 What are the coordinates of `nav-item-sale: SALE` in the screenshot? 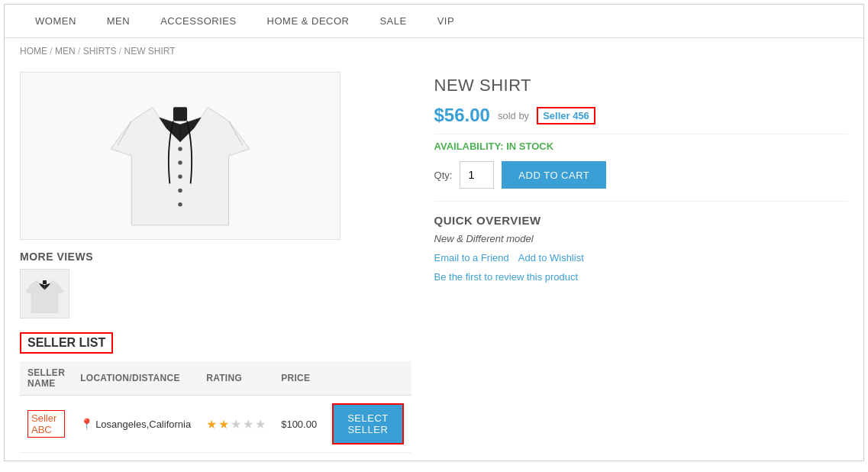 It's located at (392, 21).